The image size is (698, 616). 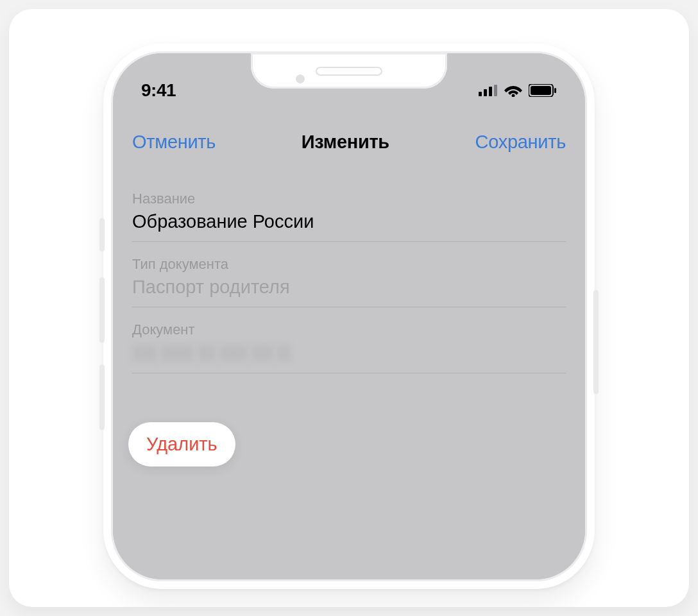 I want to click on cellular-icon, so click(x=488, y=90).